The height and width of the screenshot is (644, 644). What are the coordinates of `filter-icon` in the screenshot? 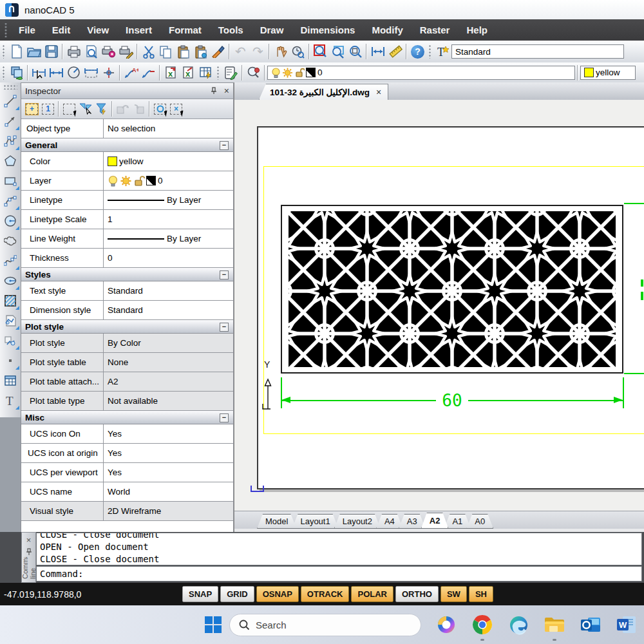 It's located at (102, 109).